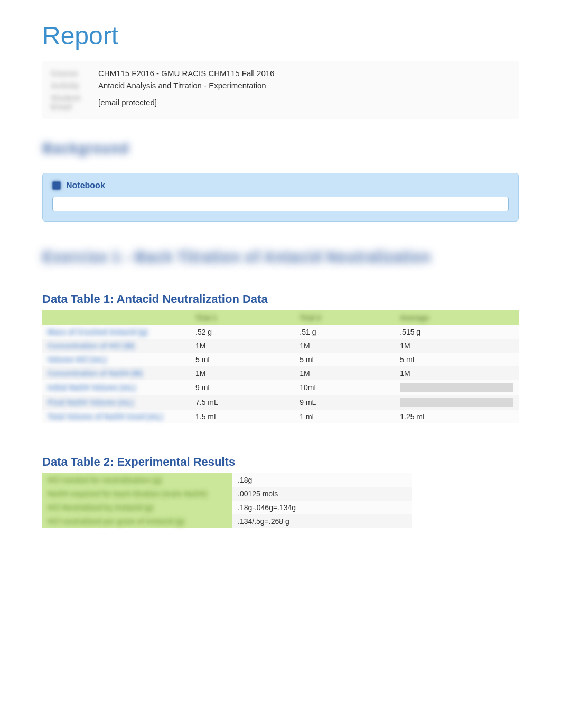 This screenshot has width=561, height=728. Describe the element at coordinates (322, 480) in the screenshot. I see `cell-value: .18g` at that location.